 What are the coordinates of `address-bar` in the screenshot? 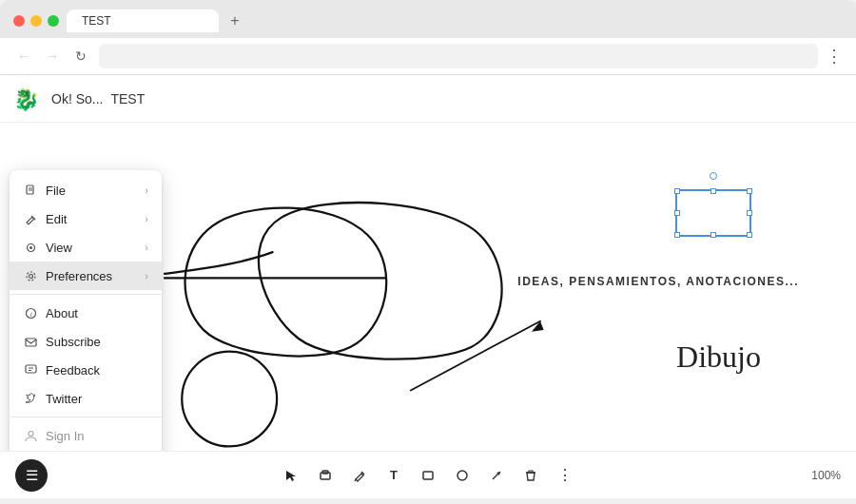 It's located at (458, 56).